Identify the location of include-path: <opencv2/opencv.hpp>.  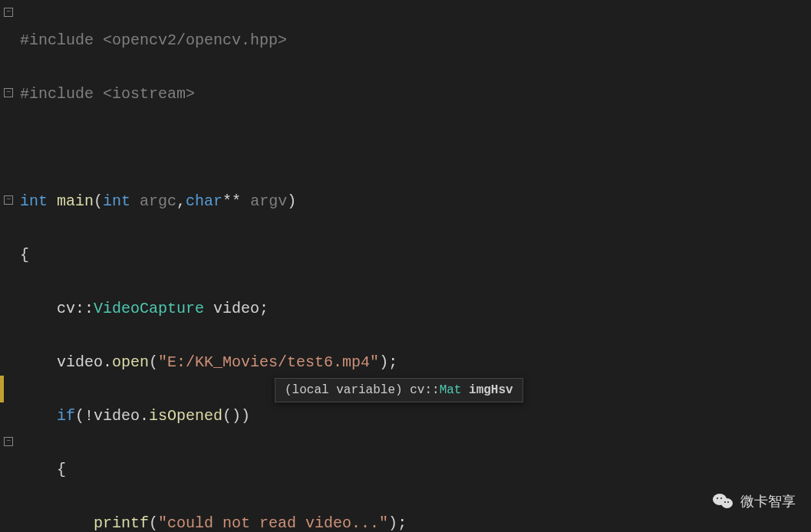
(190, 40).